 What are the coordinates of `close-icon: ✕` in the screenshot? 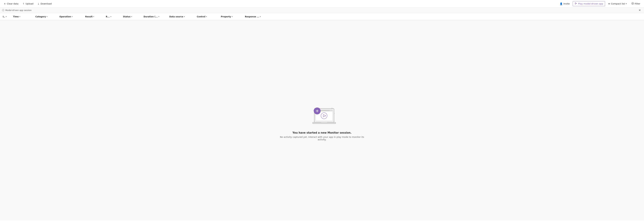 It's located at (5, 4).